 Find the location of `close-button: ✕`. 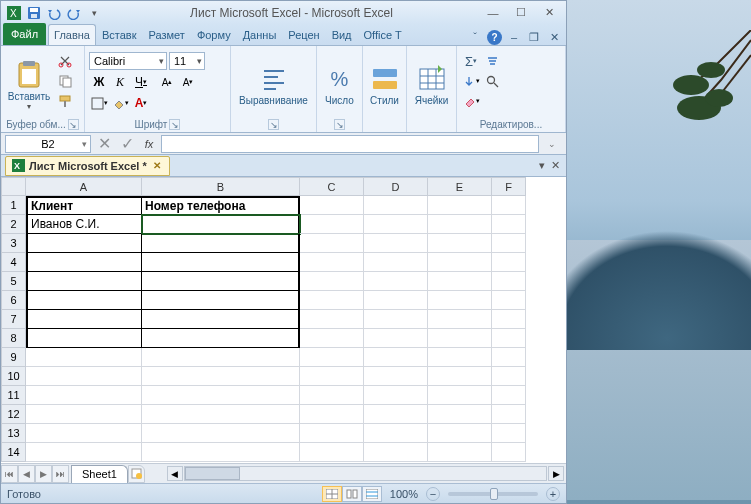

close-button: ✕ is located at coordinates (549, 13).